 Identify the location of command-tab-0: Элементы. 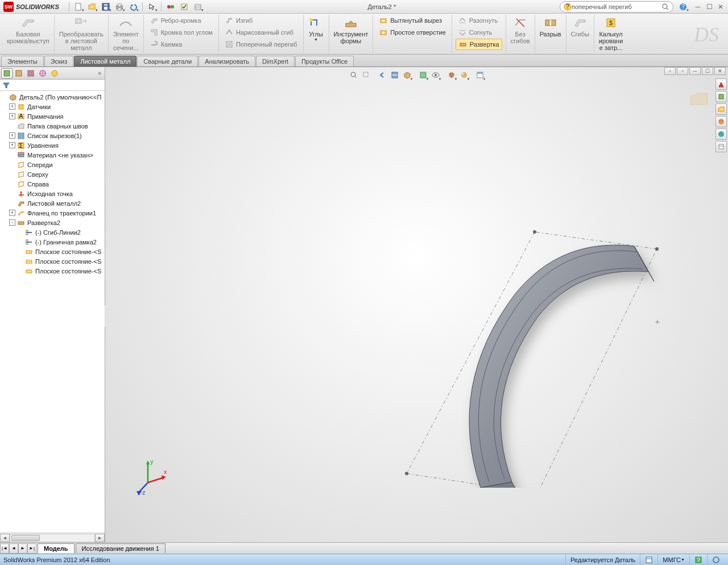
(23, 61).